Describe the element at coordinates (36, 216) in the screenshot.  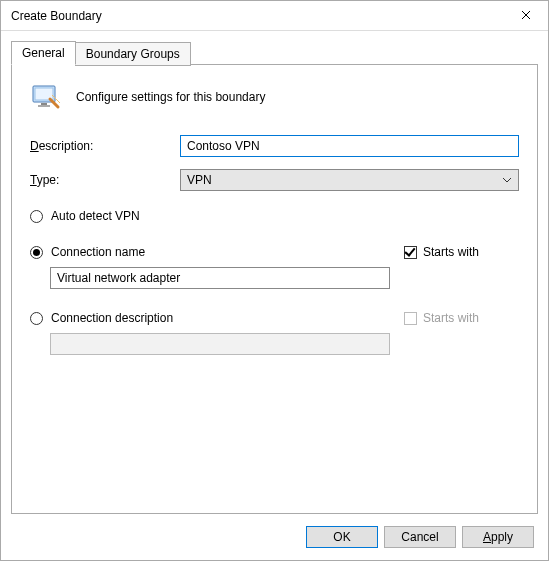
I see `auto-detect-radio` at that location.